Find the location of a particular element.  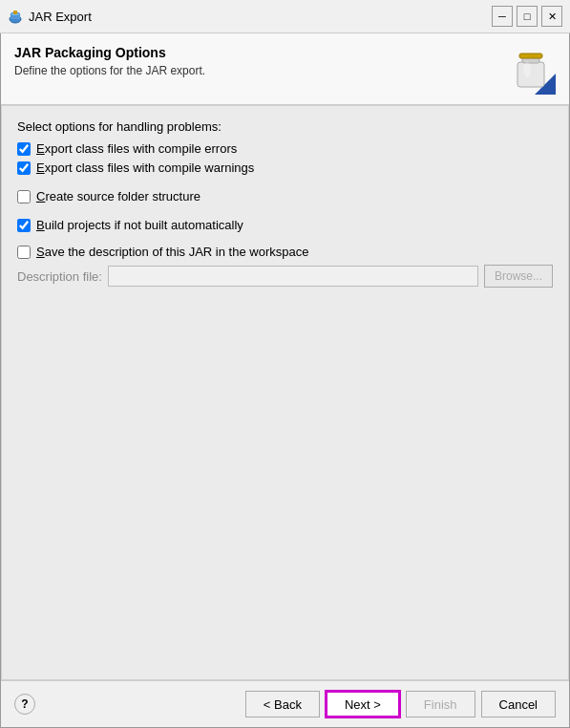

description-row: Description file: Browse... is located at coordinates (285, 276).